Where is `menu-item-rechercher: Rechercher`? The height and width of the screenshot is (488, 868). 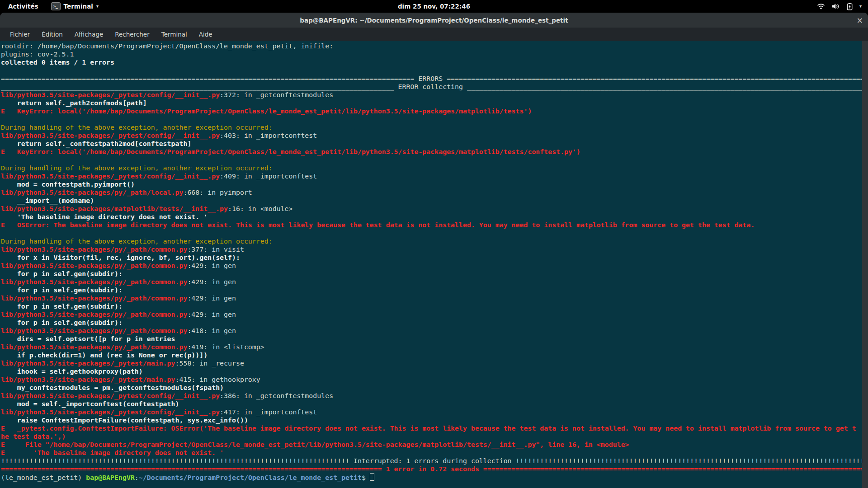 menu-item-rechercher: Rechercher is located at coordinates (132, 34).